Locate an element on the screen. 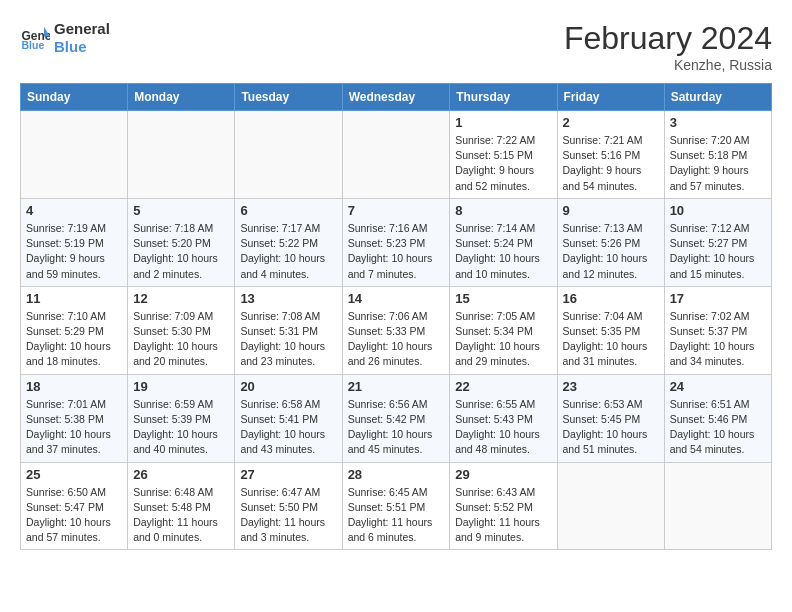  calendar-cell: 20Sunrise: 6:58 AMSunset: 5:41 PMDayligh… is located at coordinates (288, 418).